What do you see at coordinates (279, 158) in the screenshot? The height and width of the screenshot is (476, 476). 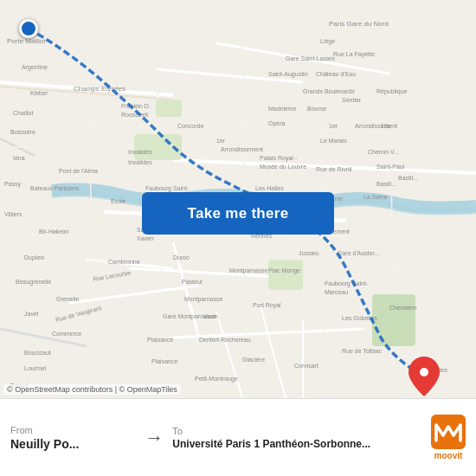 I see `svg-text: Palais Royal -` at bounding box center [279, 158].